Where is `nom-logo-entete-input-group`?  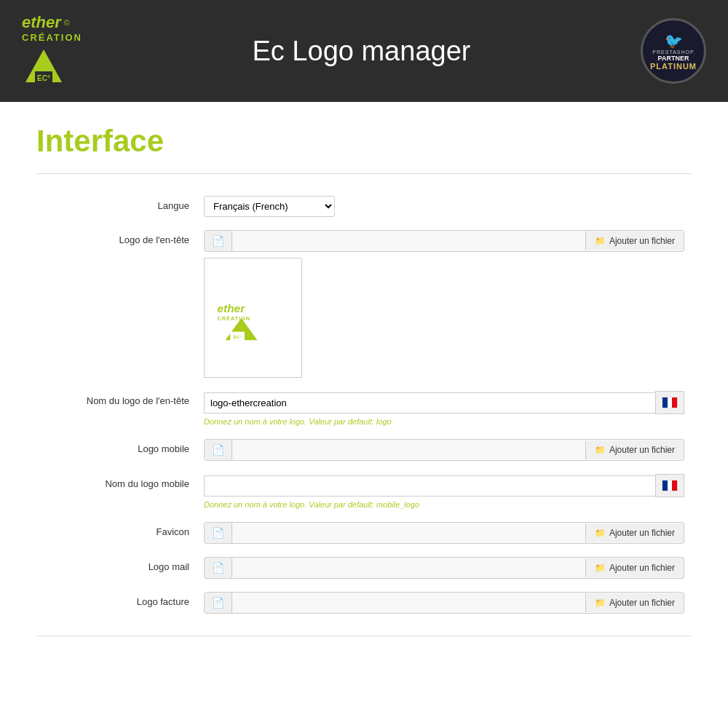 nom-logo-entete-input-group is located at coordinates (444, 403).